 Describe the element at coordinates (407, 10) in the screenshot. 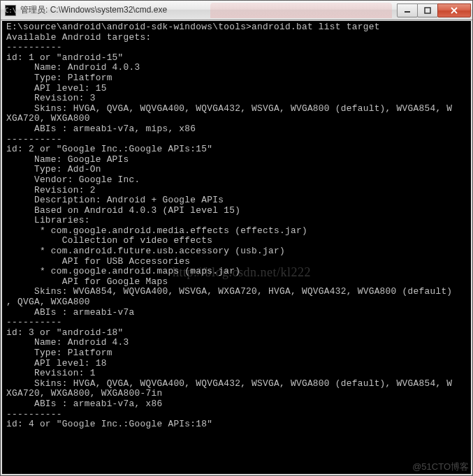

I see `minimize-icon` at that location.